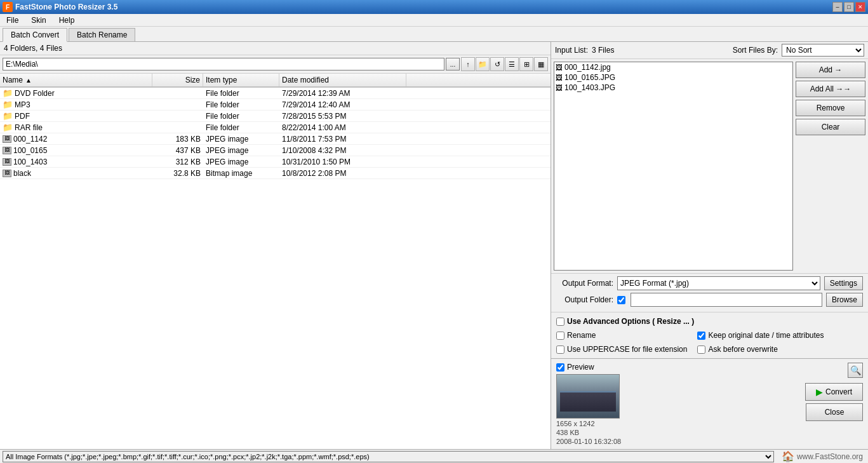 The image size is (868, 463). I want to click on close-button: Close, so click(834, 412).